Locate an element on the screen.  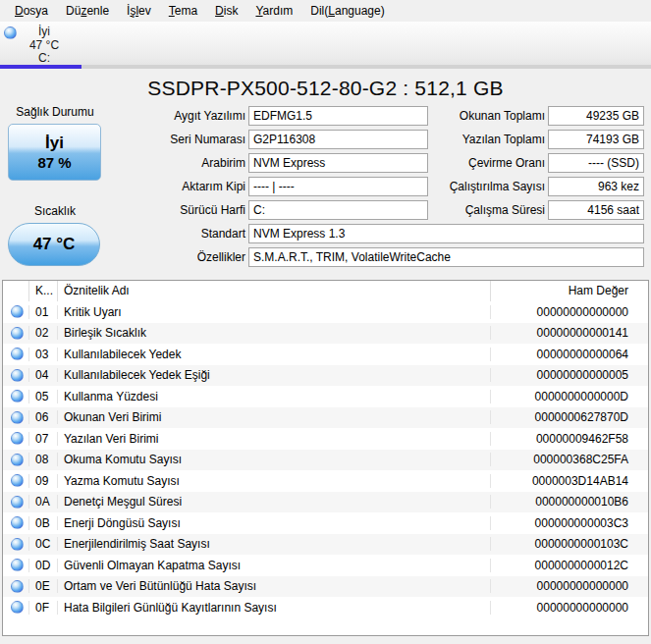
health-status-value: İyi is located at coordinates (55, 143).